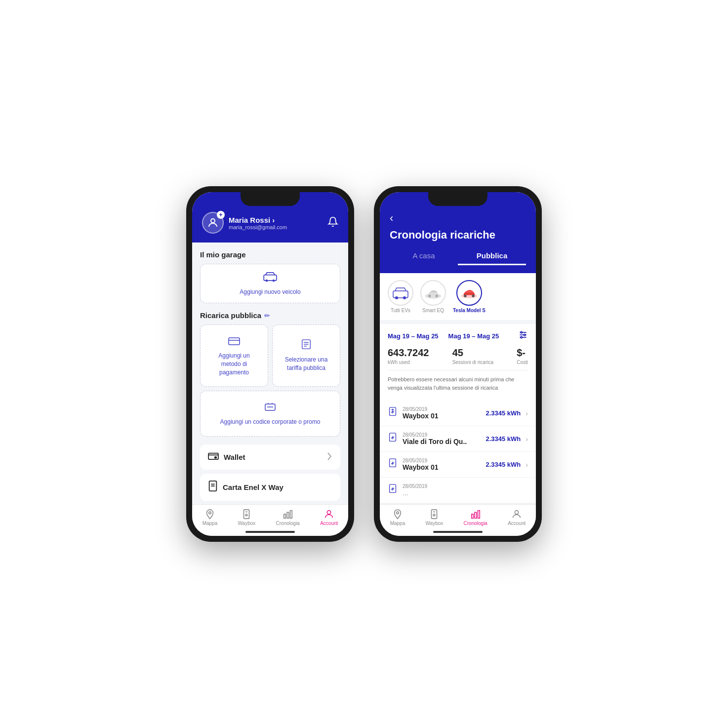 This screenshot has height=728, width=728. Describe the element at coordinates (424, 256) in the screenshot. I see `tab-casa: A casa` at that location.